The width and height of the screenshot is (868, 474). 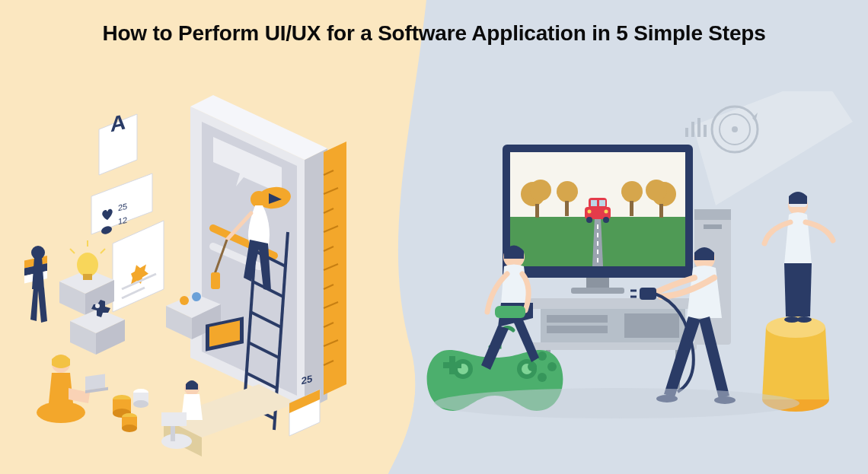 What do you see at coordinates (735, 129) in the screenshot?
I see `dial-icon` at bounding box center [735, 129].